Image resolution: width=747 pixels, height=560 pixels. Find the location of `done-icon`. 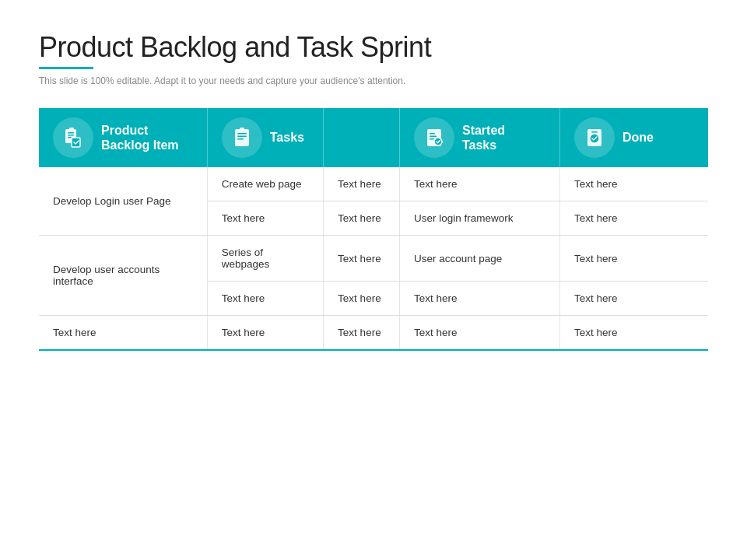

done-icon is located at coordinates (594, 138).